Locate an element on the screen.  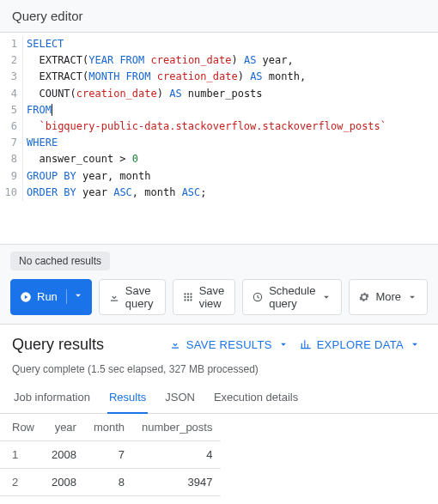
table-row: 32008914585 is located at coordinates (110, 500).